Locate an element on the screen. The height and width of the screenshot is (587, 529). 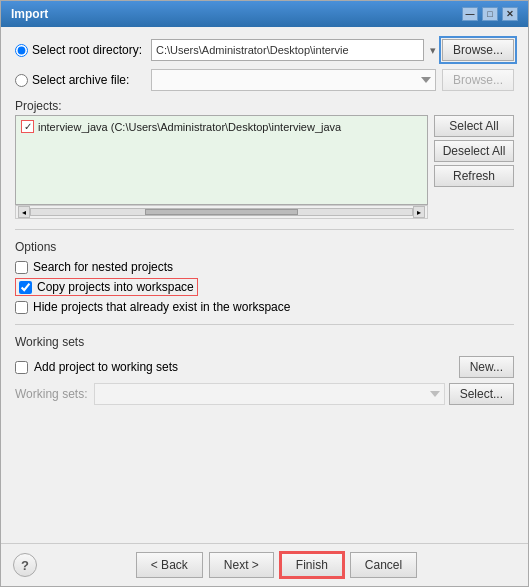
root-dir-radio is located at coordinates (22, 50).